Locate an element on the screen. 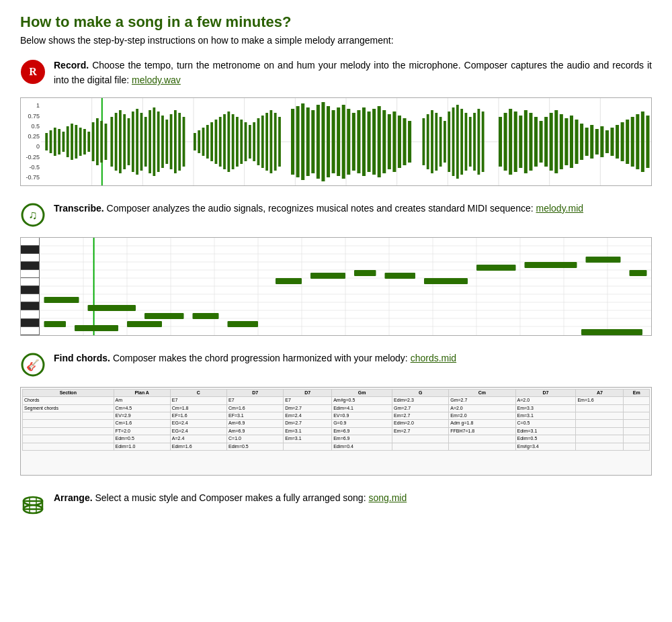  chord-table-cell: Em=2.4 is located at coordinates (308, 415).